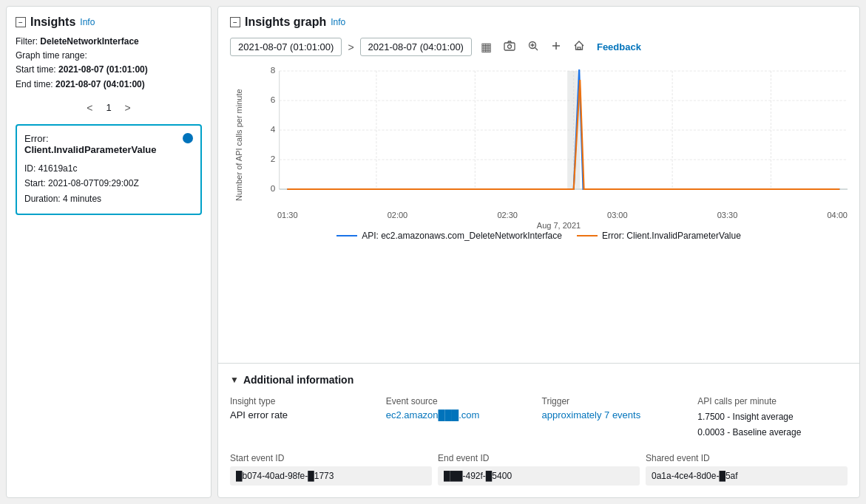 Image resolution: width=866 pixels, height=504 pixels. Describe the element at coordinates (461, 415) in the screenshot. I see `event-source-value: ec2.amazon███.com` at that location.